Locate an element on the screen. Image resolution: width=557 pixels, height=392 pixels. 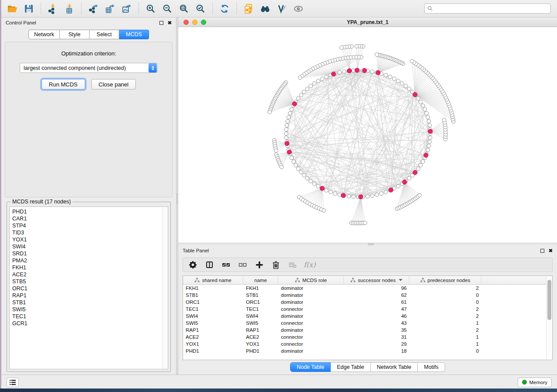
show-hide-graphics-button is located at coordinates (298, 9).